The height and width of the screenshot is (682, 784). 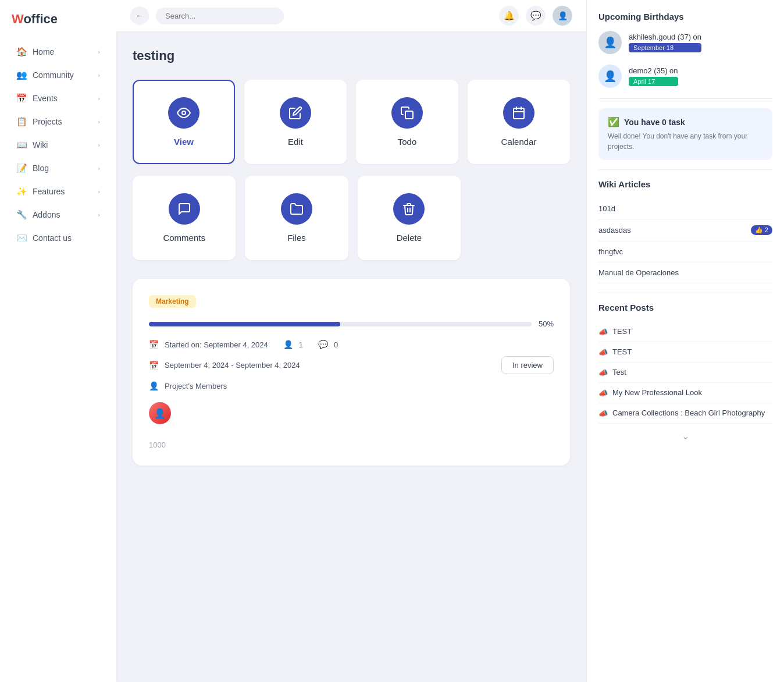 What do you see at coordinates (562, 16) in the screenshot?
I see `user-avatar: 👤` at bounding box center [562, 16].